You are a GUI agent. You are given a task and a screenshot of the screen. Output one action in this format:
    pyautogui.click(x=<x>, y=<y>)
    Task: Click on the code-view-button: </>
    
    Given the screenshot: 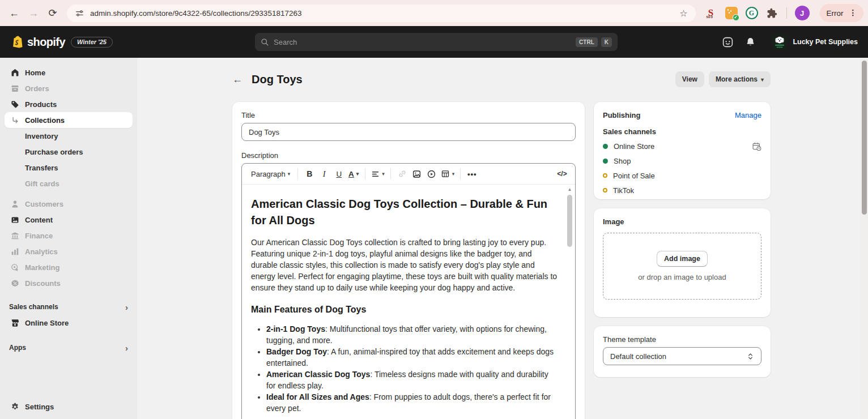 What is the action you would take?
    pyautogui.click(x=562, y=174)
    